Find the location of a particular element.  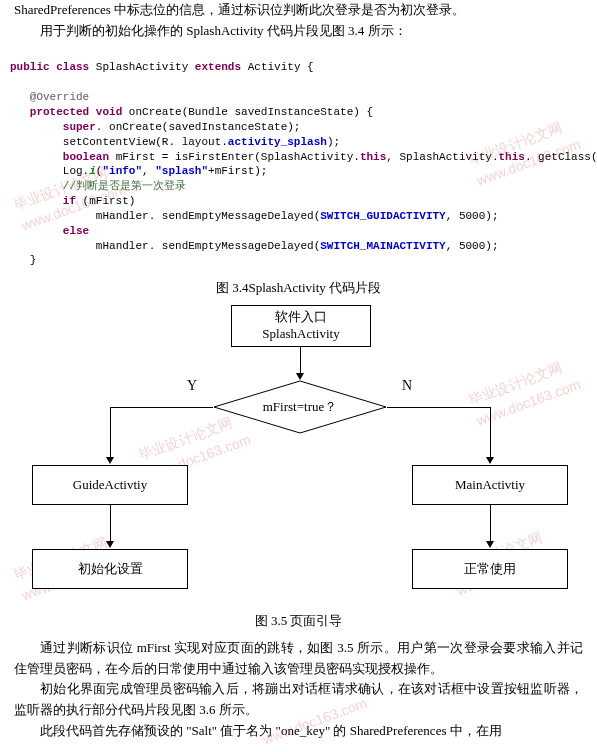

flow-init: 初始化设置 is located at coordinates (110, 569).